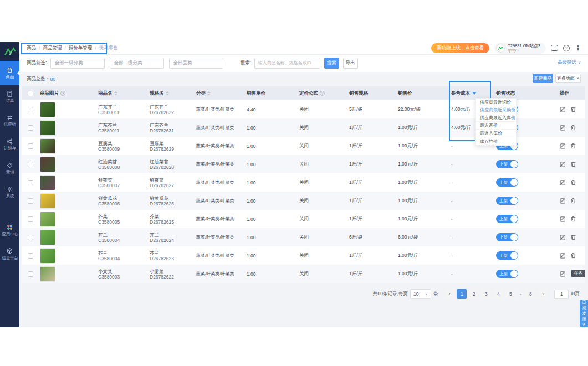 Image resolution: width=588 pixels, height=366 pixels. I want to click on breadcrumb-item: 报价单管理, so click(81, 48).